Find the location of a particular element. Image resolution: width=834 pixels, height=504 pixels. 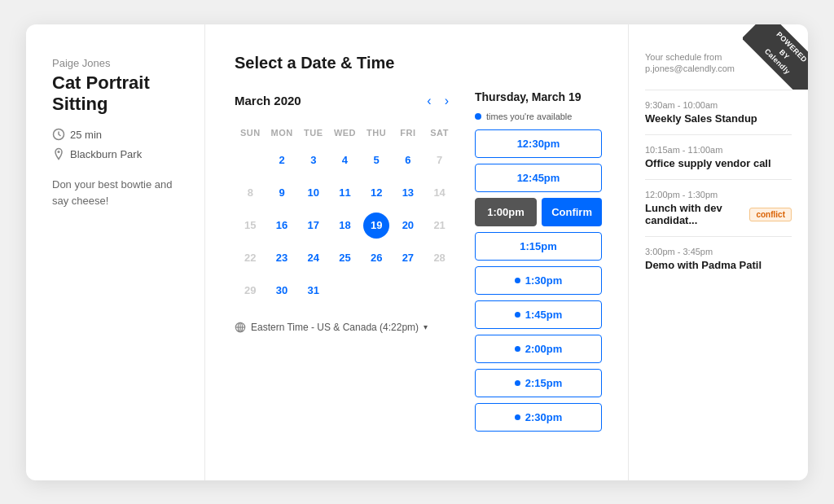

time-slot-button: 2:30pm is located at coordinates (538, 417).